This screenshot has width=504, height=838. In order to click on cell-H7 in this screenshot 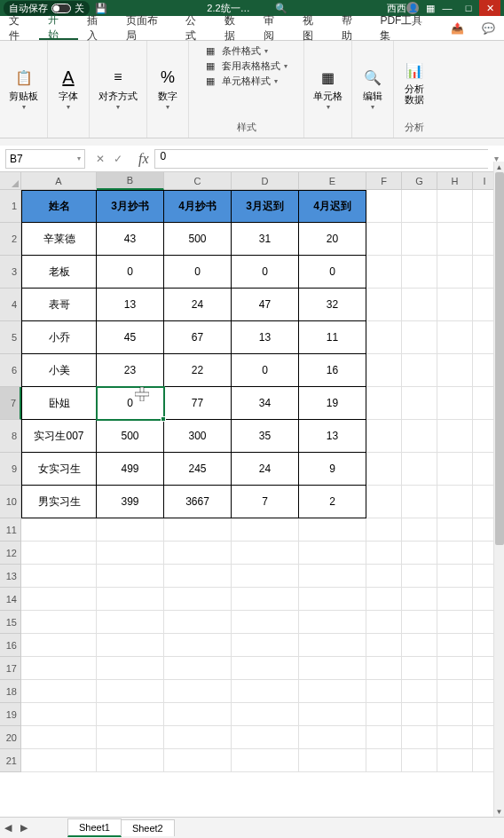, I will do `click(455, 403)`.